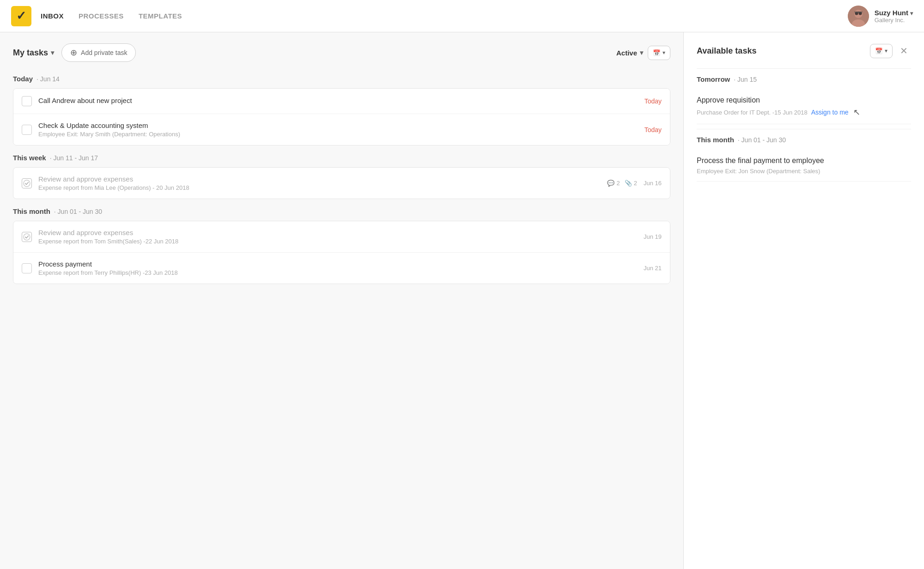 This screenshot has width=924, height=569. I want to click on available-task-row: Approve requisition Purchase Order for I…, so click(804, 107).